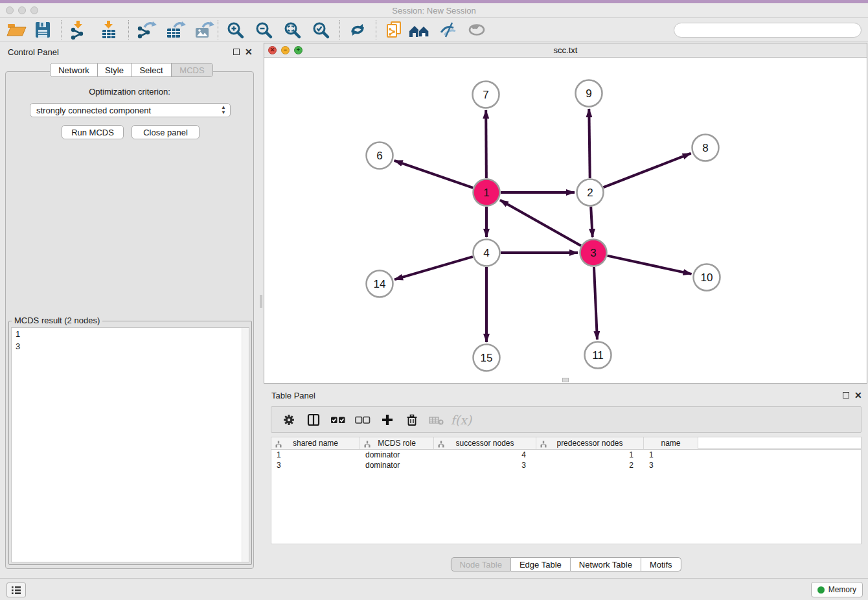  I want to click on tab-edge-table: Edge Table, so click(541, 564).